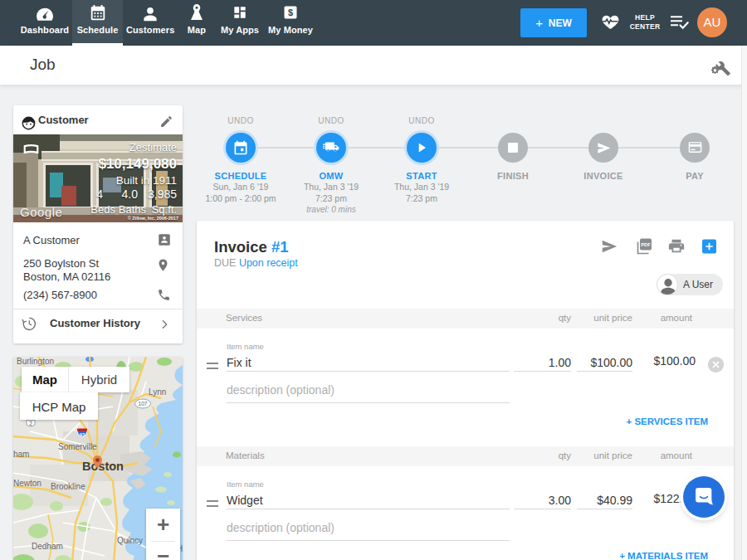  Describe the element at coordinates (47, 546) in the screenshot. I see `svg-text: Dedham` at that location.